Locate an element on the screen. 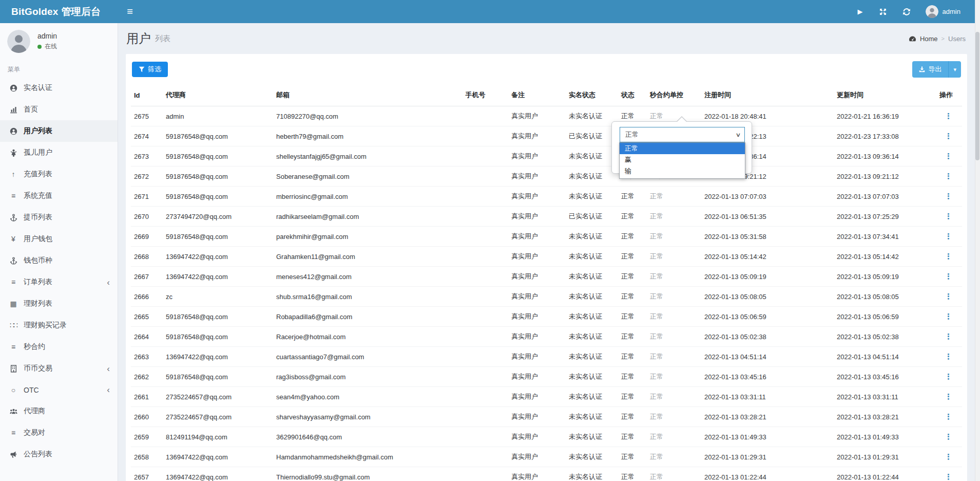 The height and width of the screenshot is (481, 980). play-button: ▶ is located at coordinates (860, 11).